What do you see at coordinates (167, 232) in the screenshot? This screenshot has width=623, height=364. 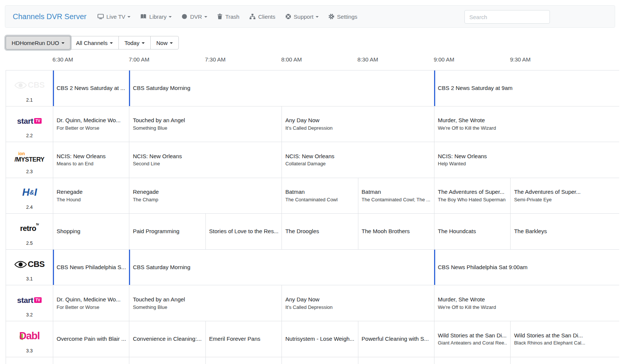 I see `program-title: Paid Programming` at bounding box center [167, 232].